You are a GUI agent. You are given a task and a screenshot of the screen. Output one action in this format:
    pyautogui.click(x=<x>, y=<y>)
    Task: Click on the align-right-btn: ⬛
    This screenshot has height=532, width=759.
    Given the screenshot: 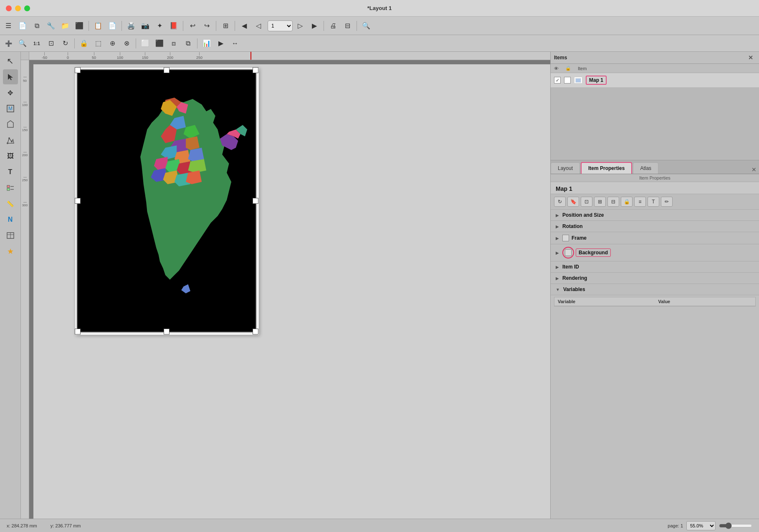 What is the action you would take?
    pyautogui.click(x=159, y=43)
    